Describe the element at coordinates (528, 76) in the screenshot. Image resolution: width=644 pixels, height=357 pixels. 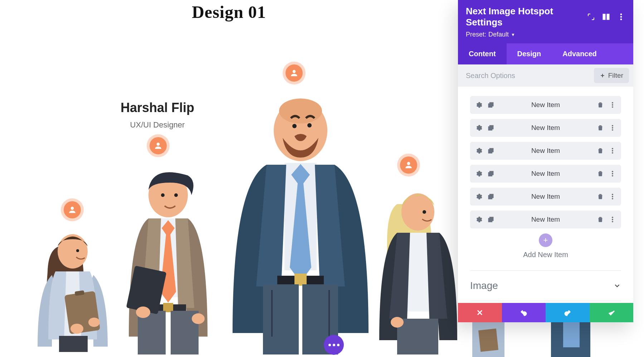
I see `search-input` at that location.